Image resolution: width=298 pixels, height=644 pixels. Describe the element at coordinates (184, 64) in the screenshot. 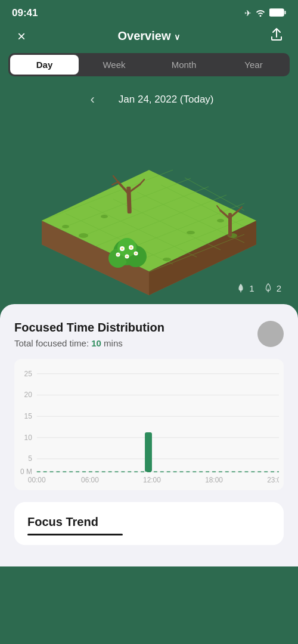

I see `period-month-button: Month` at that location.